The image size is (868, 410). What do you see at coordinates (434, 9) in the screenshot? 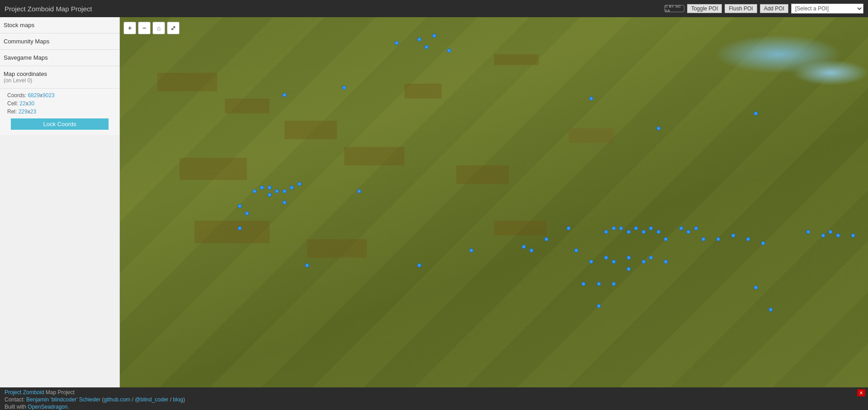
I see `header: Project Zomboid Map Project © BY NC SA T…` at bounding box center [434, 9].